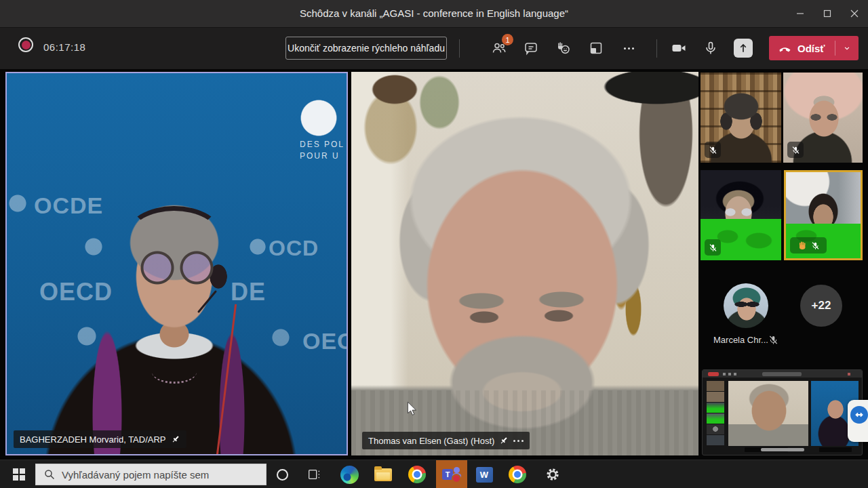 This screenshot has height=488, width=868. Describe the element at coordinates (76, 292) in the screenshot. I see `oecd-watermark: OECD` at that location.